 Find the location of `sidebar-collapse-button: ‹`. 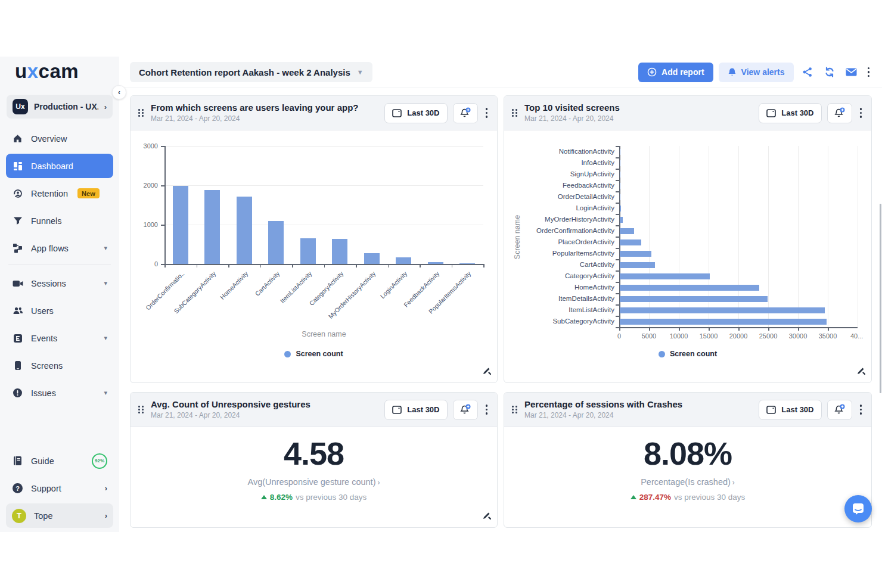

sidebar-collapse-button: ‹ is located at coordinates (119, 92).